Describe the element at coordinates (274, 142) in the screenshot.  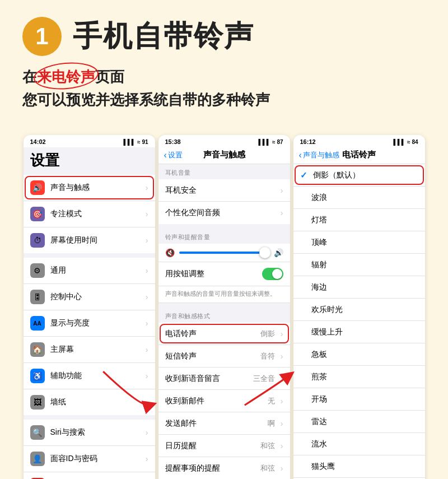
I see `wifi-icon-2: ≈` at that location.